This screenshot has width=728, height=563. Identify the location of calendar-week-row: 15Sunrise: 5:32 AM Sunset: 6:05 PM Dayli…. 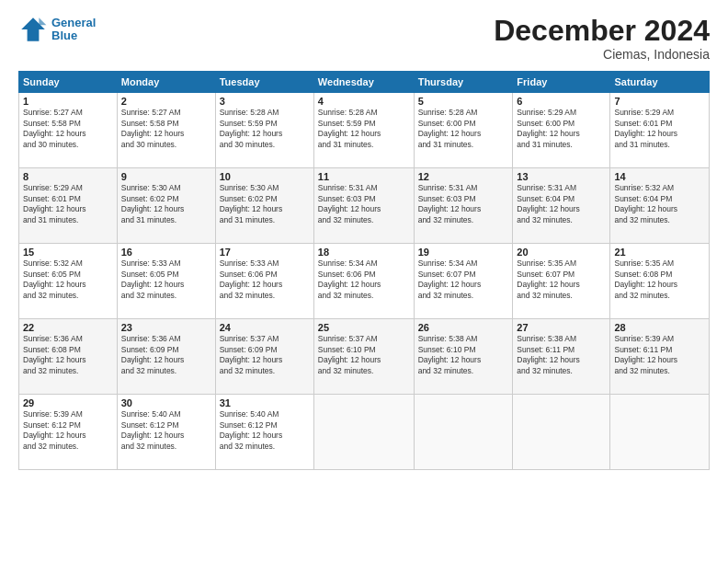
(364, 282).